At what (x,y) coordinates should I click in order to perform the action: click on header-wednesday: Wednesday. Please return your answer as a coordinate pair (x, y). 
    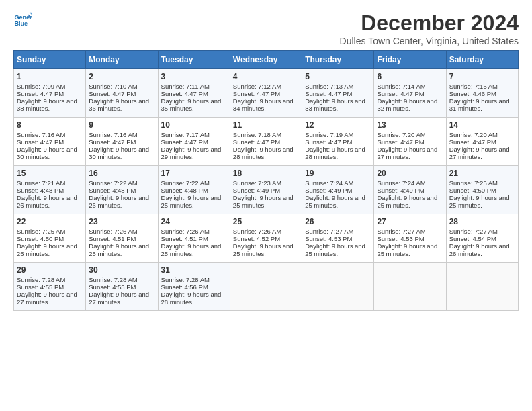
    Looking at the image, I should click on (266, 60).